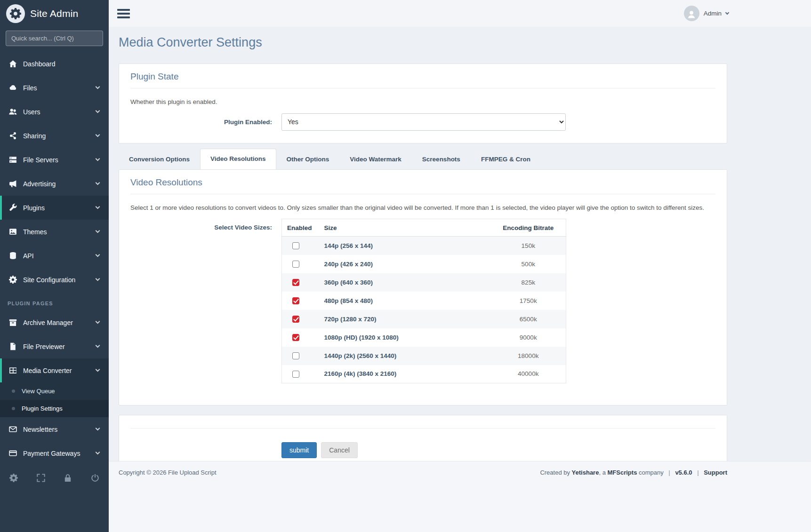 This screenshot has height=532, width=811. What do you see at coordinates (55, 266) in the screenshot?
I see `sidebar: Site Admin Dashboard Files Users Sharing…` at bounding box center [55, 266].